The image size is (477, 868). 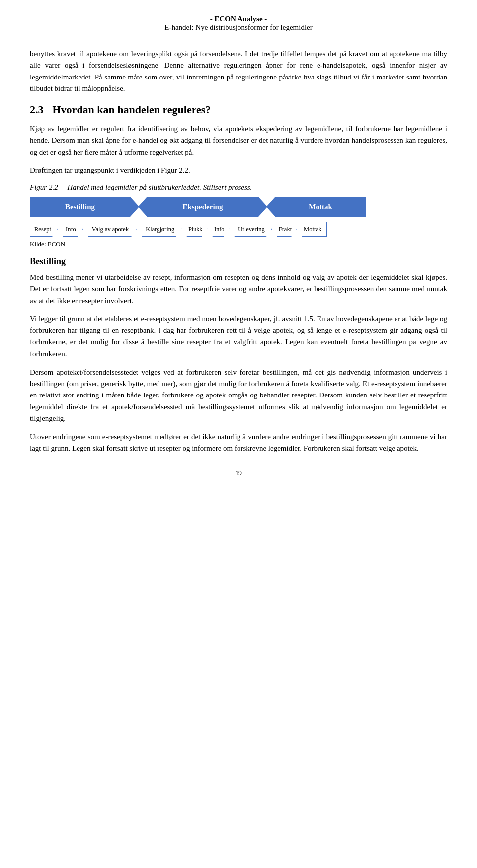 I want to click on figure-caption-text: Handel med legemidler på sluttbrukerledd…, so click(x=159, y=187).